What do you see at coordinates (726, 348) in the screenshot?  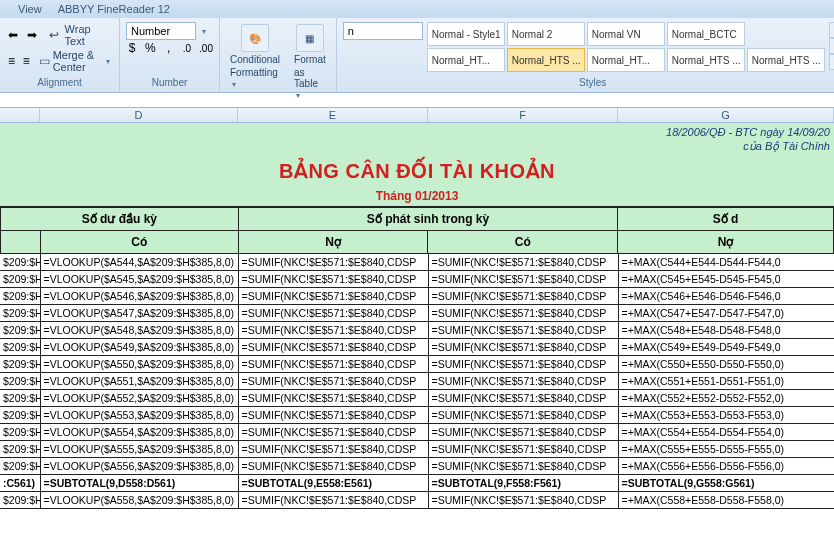 I see `cell: =+MAX(C549+E549-D549-F549,0` at bounding box center [726, 348].